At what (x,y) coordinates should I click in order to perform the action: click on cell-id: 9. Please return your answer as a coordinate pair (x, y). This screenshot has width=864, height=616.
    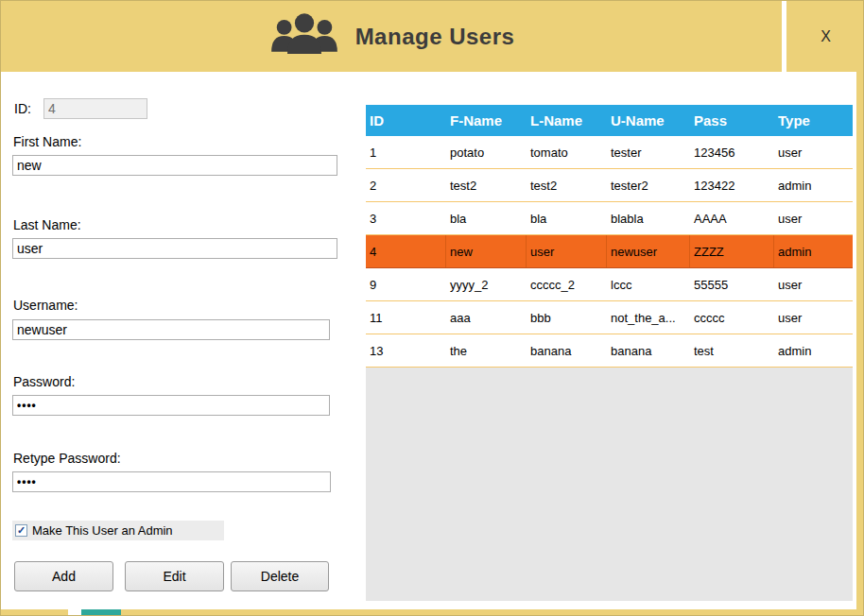
    Looking at the image, I should click on (406, 284).